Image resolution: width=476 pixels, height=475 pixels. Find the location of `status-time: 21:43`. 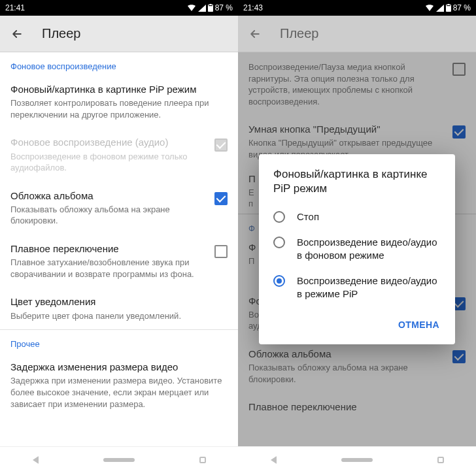

status-time: 21:43 is located at coordinates (253, 8).